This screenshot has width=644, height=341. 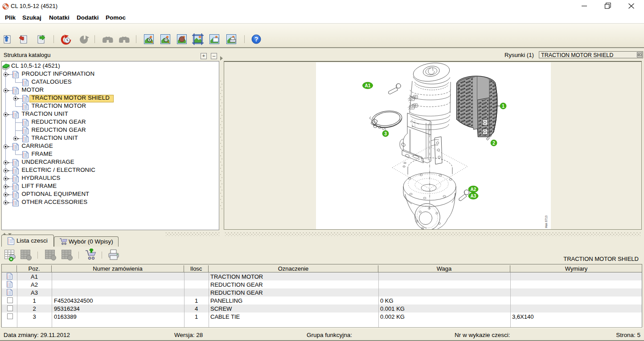 I want to click on svg-text: UNDERCARRIAGE, so click(x=48, y=162).